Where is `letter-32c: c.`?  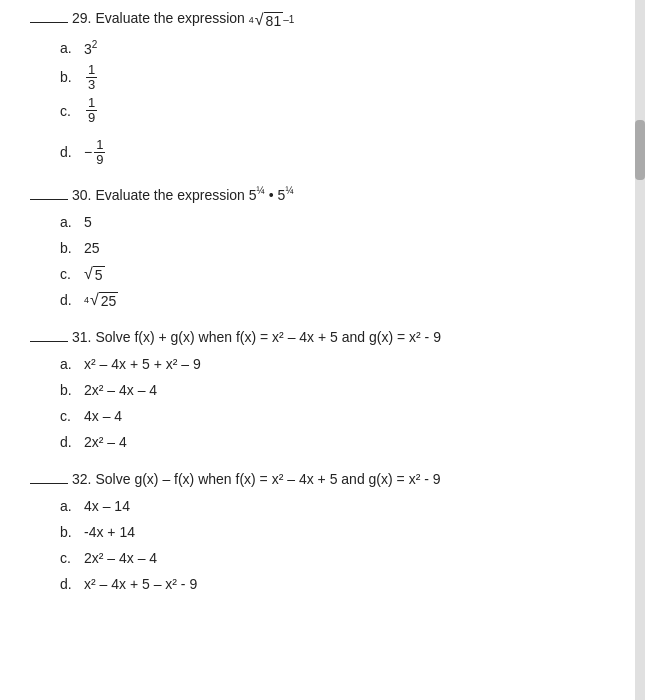 letter-32c: c. is located at coordinates (72, 558).